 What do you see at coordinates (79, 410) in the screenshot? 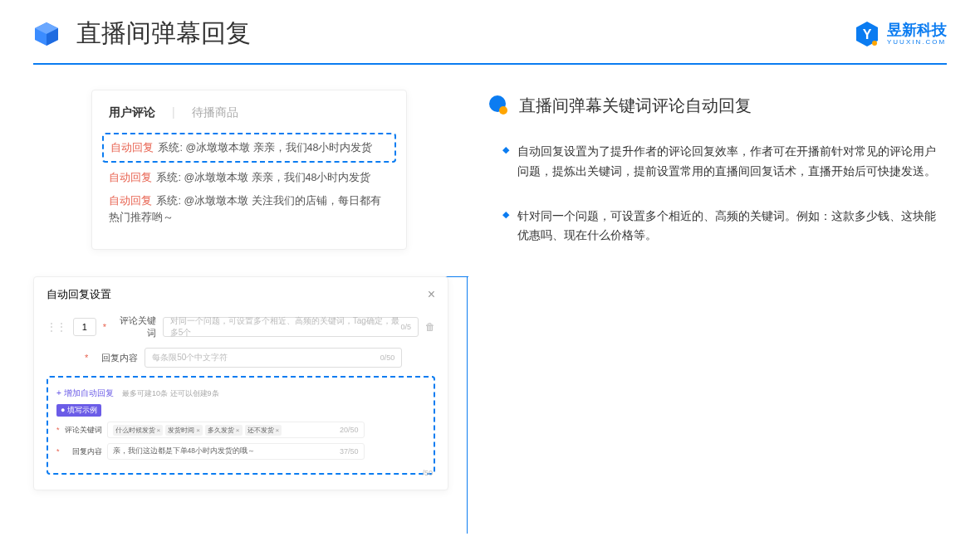
I see `example-tag: ● 填写示例` at bounding box center [79, 410].